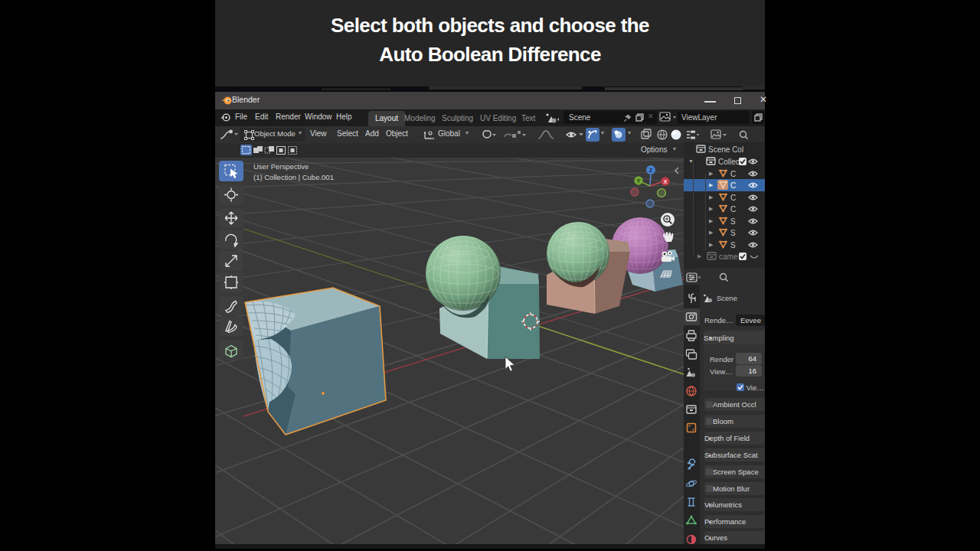  Describe the element at coordinates (665, 182) in the screenshot. I see `svg-text: X` at that location.